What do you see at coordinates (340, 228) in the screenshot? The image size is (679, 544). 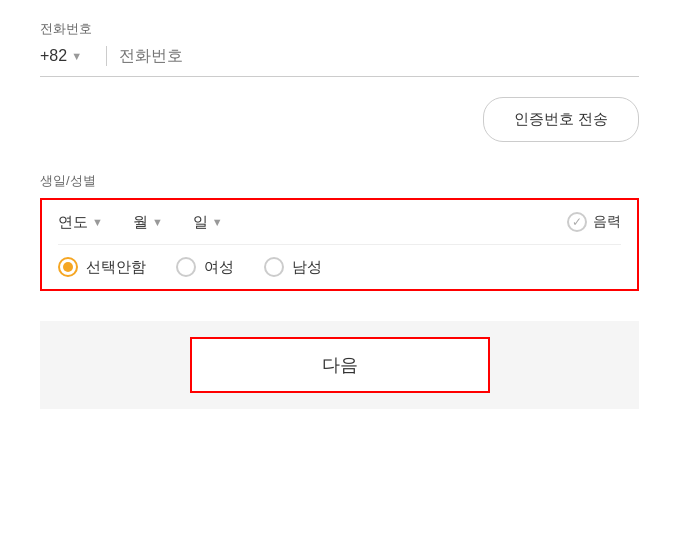 I see `date-row: 연도 ▼ 월 ▼ 일 ▼ ✓ 음력` at bounding box center [340, 228].